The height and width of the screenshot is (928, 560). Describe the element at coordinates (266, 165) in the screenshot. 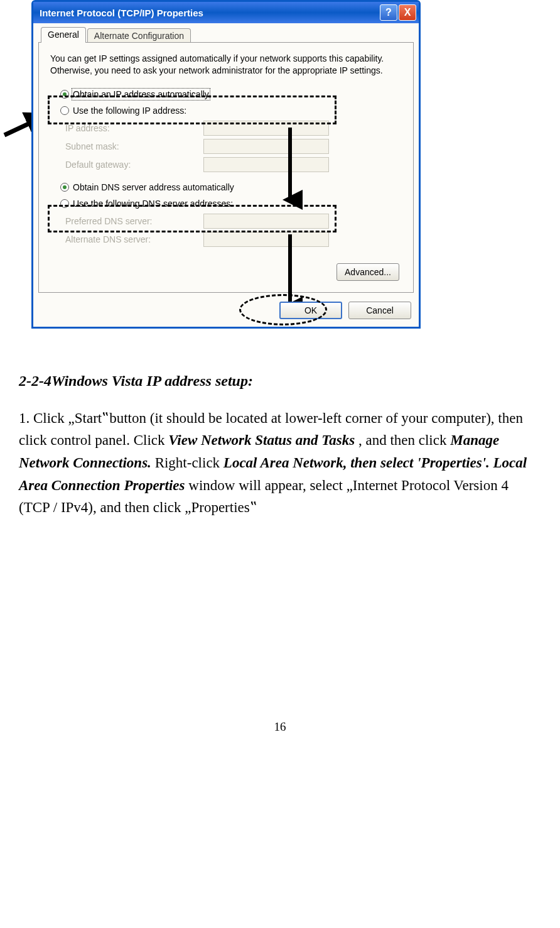

I see `default-gateway-input` at that location.